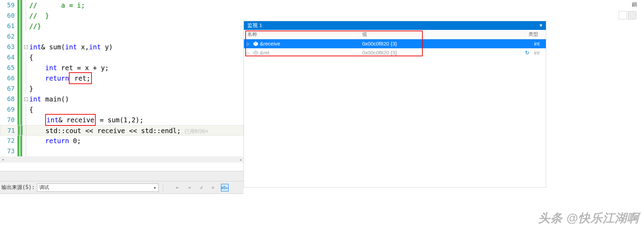 Image resolution: width=644 pixels, height=229 pixels. I want to click on code-line: // }, so click(39, 16).